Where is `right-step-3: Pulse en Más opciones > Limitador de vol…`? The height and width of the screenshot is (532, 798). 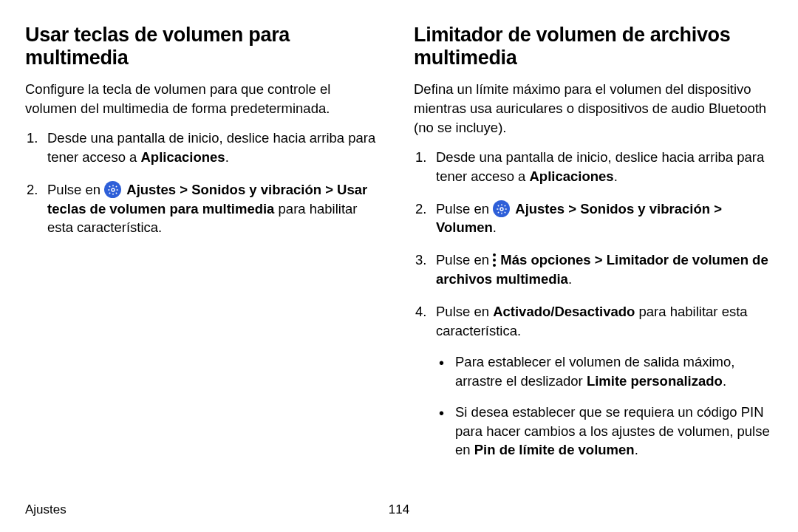 right-step-3: Pulse en Más opciones > Limitador de vol… is located at coordinates (593, 270).